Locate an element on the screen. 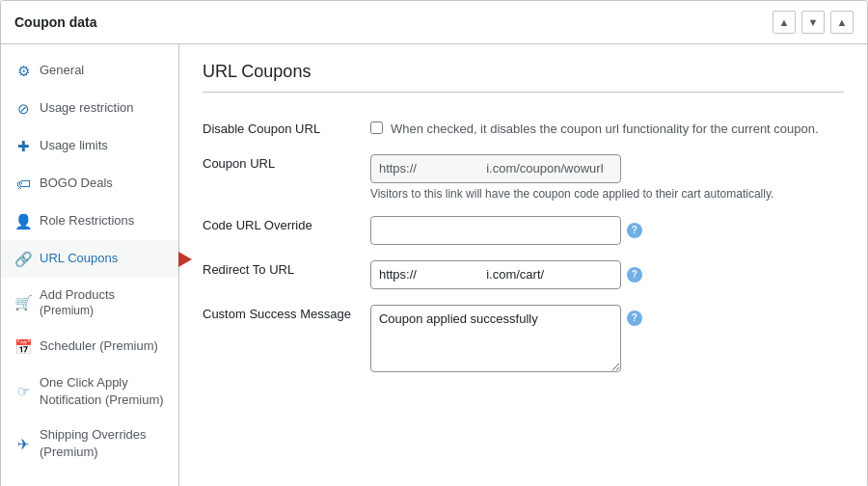  redirect-to-url-row: Redirect To URL ? is located at coordinates (523, 275).